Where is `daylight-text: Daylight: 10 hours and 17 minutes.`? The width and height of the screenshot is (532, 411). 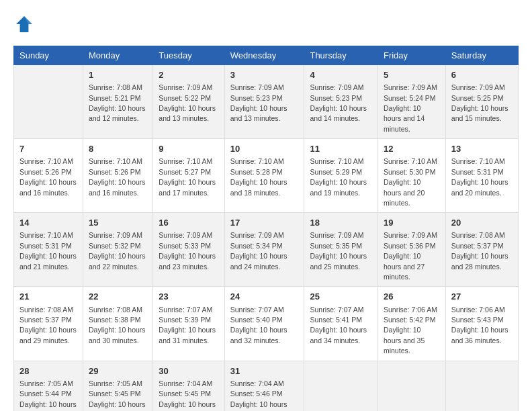
daylight-text: Daylight: 10 hours and 17 minutes. is located at coordinates (187, 187).